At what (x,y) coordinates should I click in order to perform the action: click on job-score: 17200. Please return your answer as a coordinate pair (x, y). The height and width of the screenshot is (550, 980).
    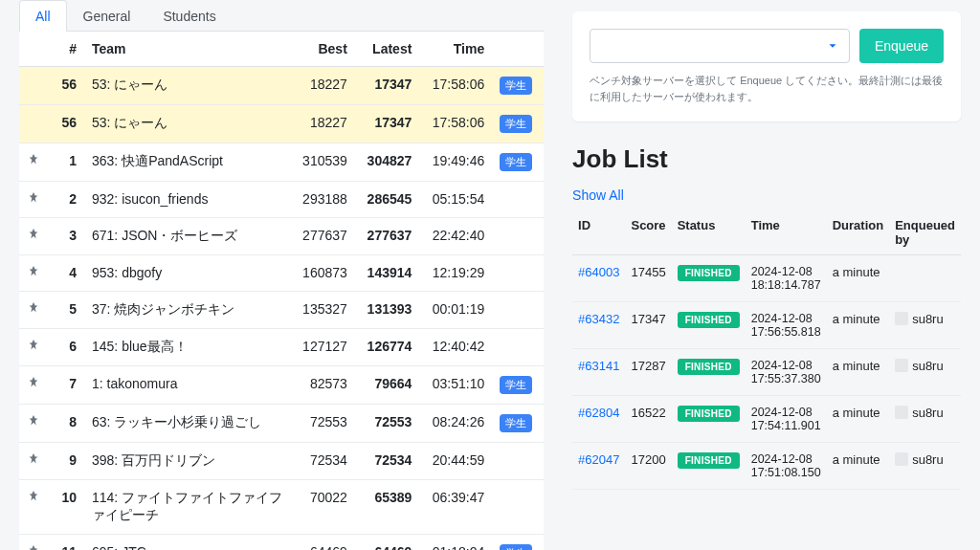
    Looking at the image, I should click on (648, 467).